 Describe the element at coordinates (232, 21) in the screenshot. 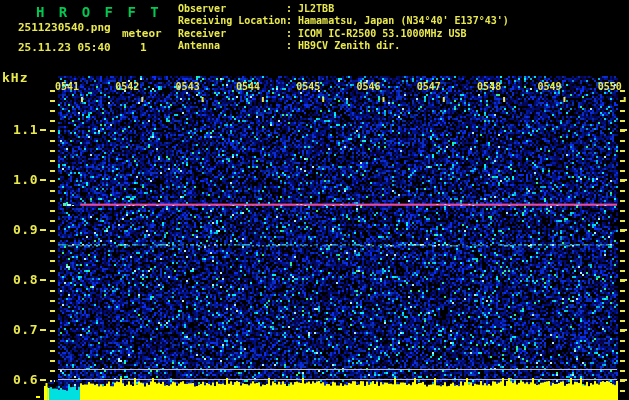

I see `info-label: Receiving Location` at that location.